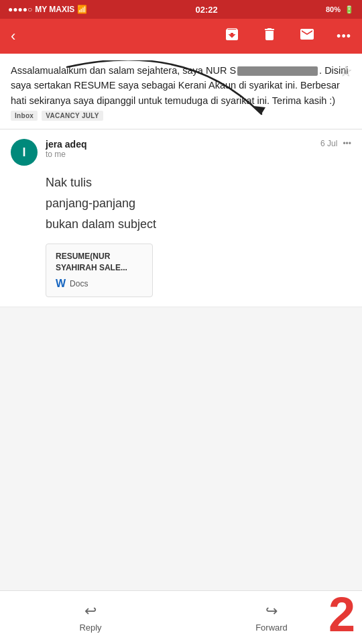 Image resolution: width=362 pixels, height=644 pixels. Describe the element at coordinates (55, 9) in the screenshot. I see `carrier-name: MY MAXIS` at that location.